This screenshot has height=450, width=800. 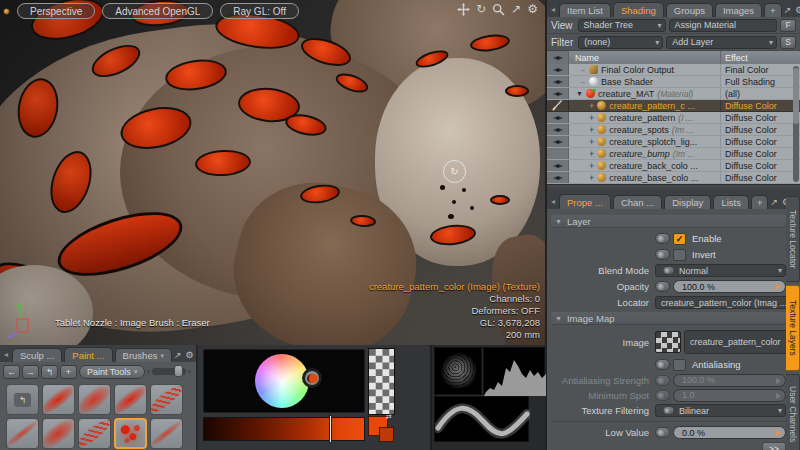 I want to click on image-map-section-header: ▼Image Map, so click(x=668, y=318).